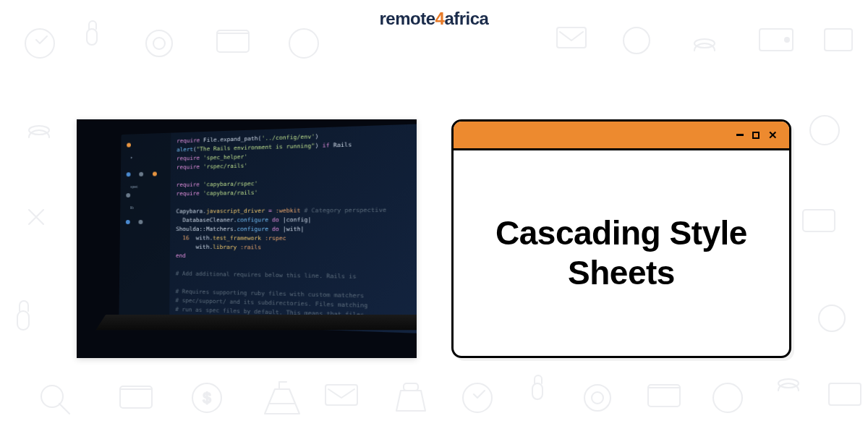 The width and height of the screenshot is (868, 434). Describe the element at coordinates (773, 135) in the screenshot. I see `close-icon: ✕` at that location.